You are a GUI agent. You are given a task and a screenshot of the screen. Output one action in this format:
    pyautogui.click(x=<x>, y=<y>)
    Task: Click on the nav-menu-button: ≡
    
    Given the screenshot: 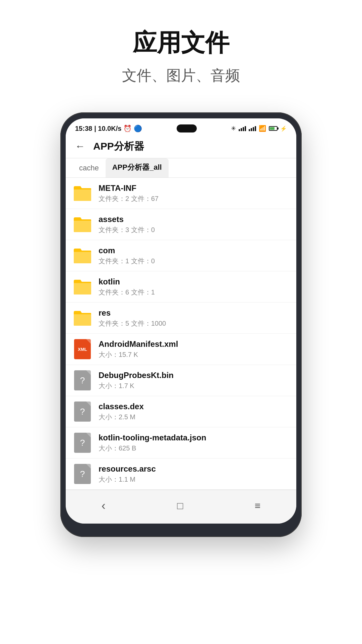 What is the action you would take?
    pyautogui.click(x=258, y=506)
    